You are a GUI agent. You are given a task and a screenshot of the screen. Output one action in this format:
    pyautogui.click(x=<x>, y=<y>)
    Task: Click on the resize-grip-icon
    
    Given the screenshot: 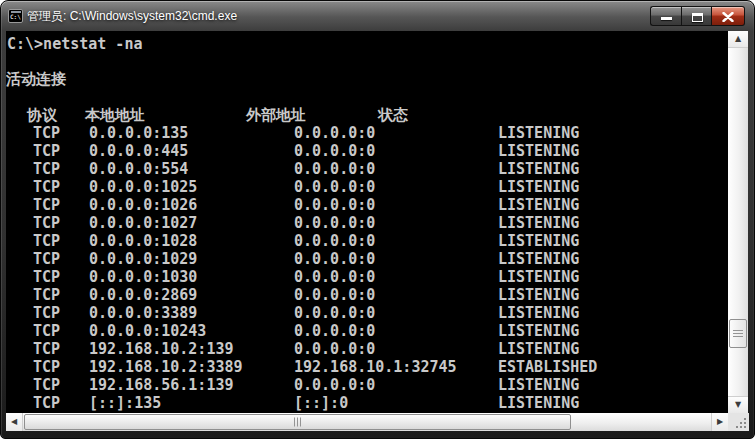 What is the action you would take?
    pyautogui.click(x=740, y=422)
    